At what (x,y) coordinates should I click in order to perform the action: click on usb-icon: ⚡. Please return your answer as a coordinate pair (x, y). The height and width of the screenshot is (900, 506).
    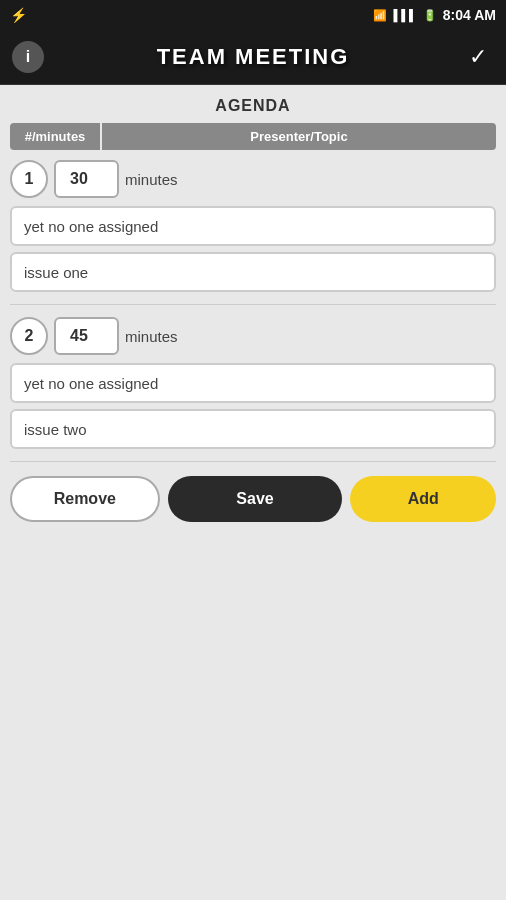
    Looking at the image, I should click on (18, 15).